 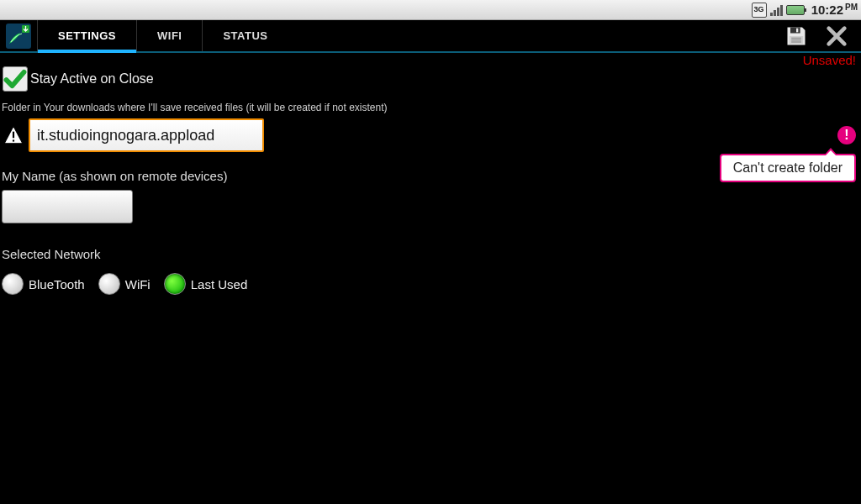 I want to click on save-button, so click(x=796, y=36).